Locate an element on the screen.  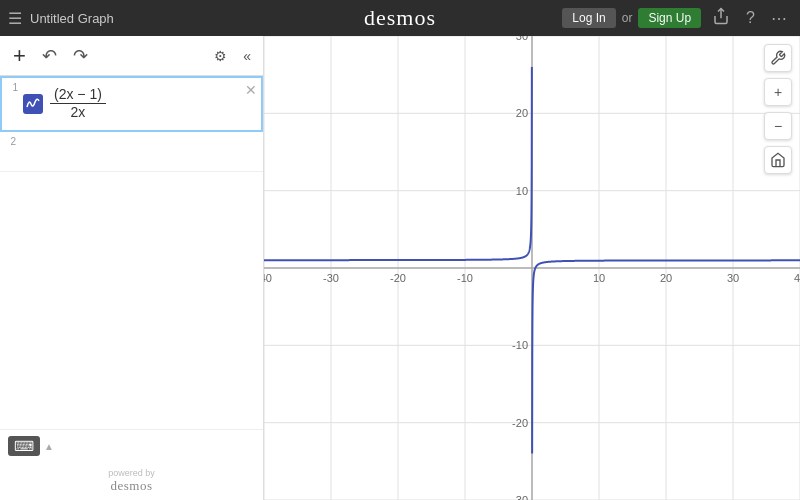
expr-content-1: (2x − 1) 2x is located at coordinates (154, 104).